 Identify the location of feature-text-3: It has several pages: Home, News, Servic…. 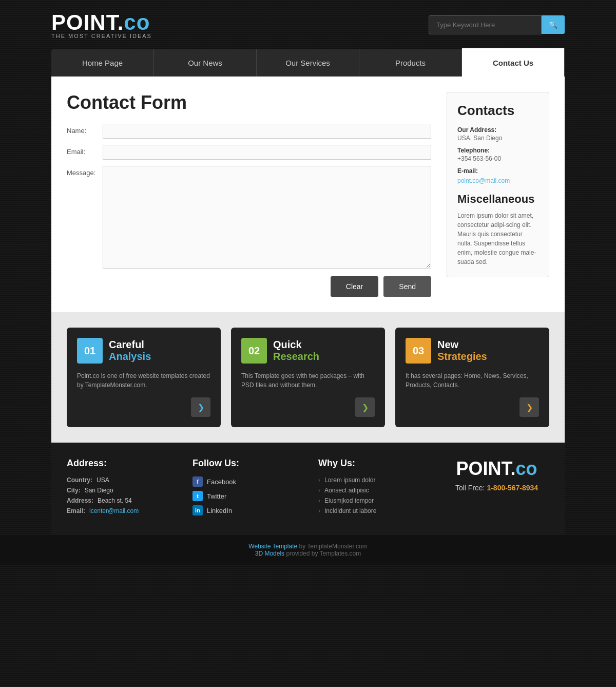
(472, 380).